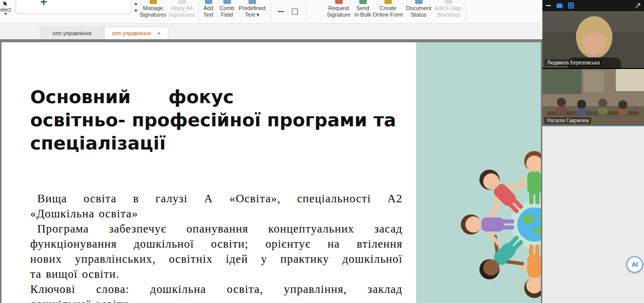 The height and width of the screenshot is (303, 644). I want to click on dash-tool-button, so click(281, 12).